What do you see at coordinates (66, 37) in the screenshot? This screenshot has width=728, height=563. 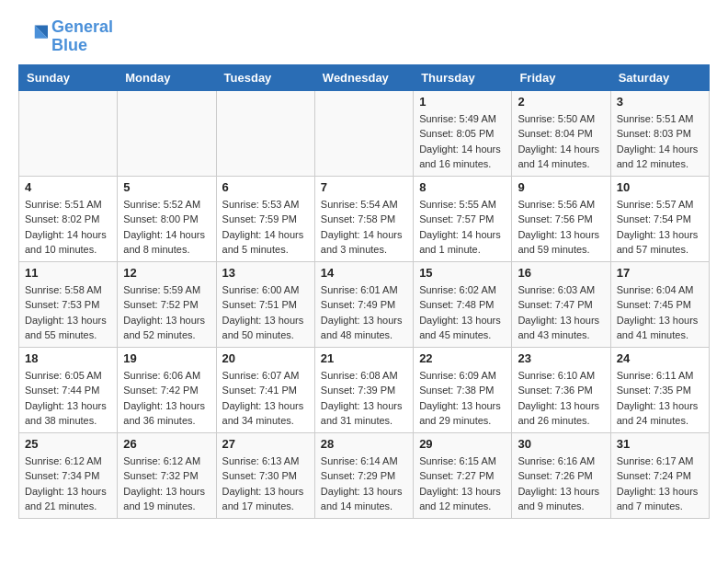 I see `logo: General Blue` at bounding box center [66, 37].